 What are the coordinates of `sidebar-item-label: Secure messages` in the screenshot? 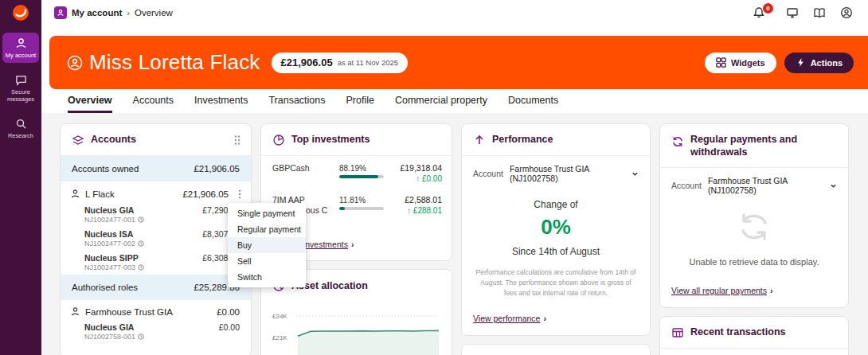 It's located at (21, 96).